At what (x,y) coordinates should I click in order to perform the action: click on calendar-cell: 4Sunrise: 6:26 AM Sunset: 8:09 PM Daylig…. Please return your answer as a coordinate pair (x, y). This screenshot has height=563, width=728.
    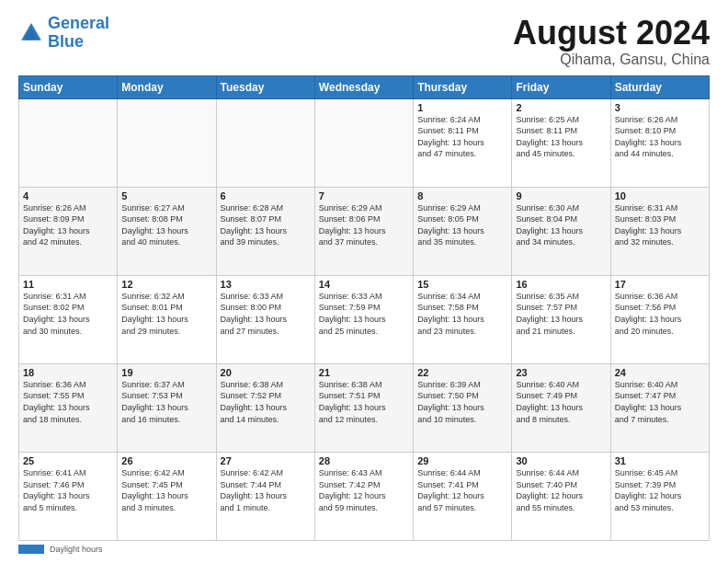
    Looking at the image, I should click on (68, 231).